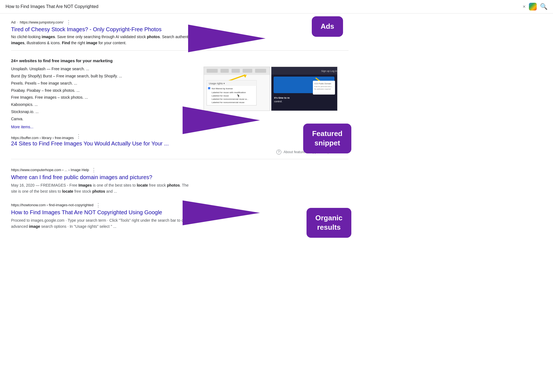 This screenshot has height=392, width=553. I want to click on search-bar: How to Find Images That Are NOT Copyrigh…, so click(277, 7).